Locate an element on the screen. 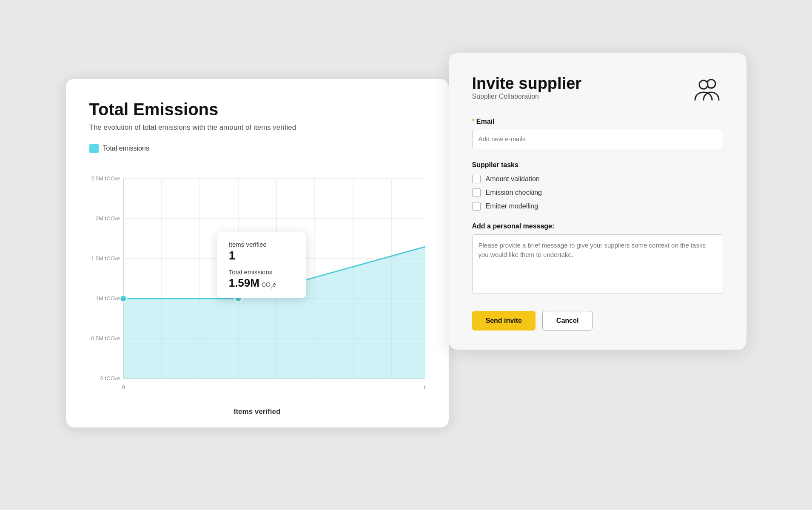 The height and width of the screenshot is (510, 812). message-label: Add a personal message: is located at coordinates (598, 226).